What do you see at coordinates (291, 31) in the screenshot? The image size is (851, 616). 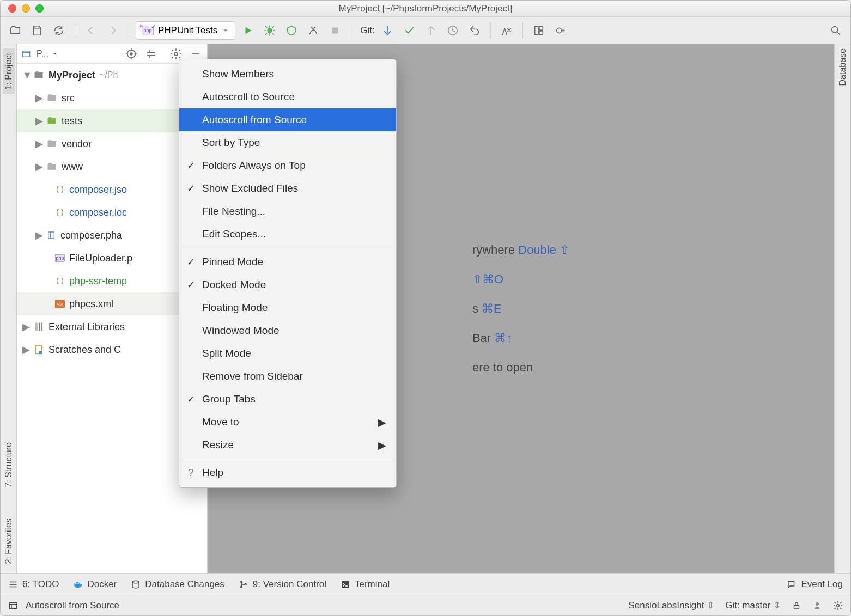 I see `coverage-button` at bounding box center [291, 31].